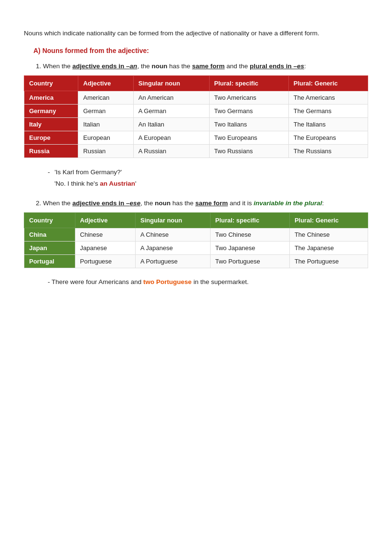 This screenshot has width=392, height=558. Describe the element at coordinates (328, 151) in the screenshot. I see `table-row-cell: The Russians` at that location.